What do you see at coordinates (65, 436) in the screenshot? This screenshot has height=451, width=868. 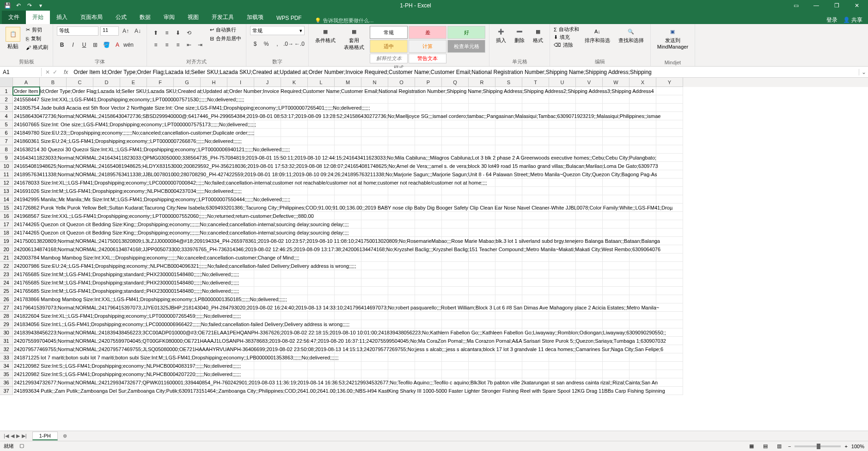 I see `add-sheet-button: ⊕` at bounding box center [65, 436].